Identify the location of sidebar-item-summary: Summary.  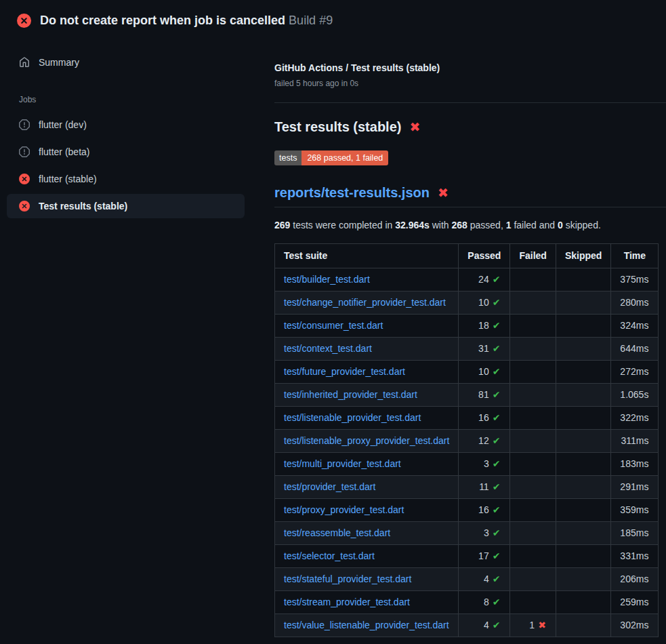
(126, 62).